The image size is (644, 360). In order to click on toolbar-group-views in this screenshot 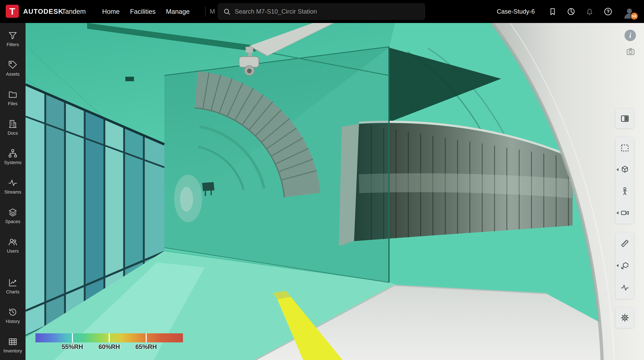, I will do `click(625, 118)`.